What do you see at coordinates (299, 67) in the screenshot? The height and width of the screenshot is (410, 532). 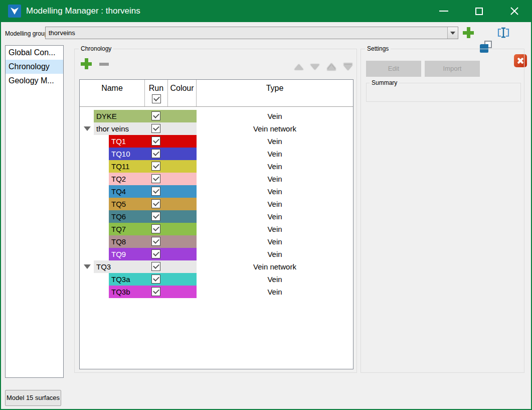 I see `move-up-button` at bounding box center [299, 67].